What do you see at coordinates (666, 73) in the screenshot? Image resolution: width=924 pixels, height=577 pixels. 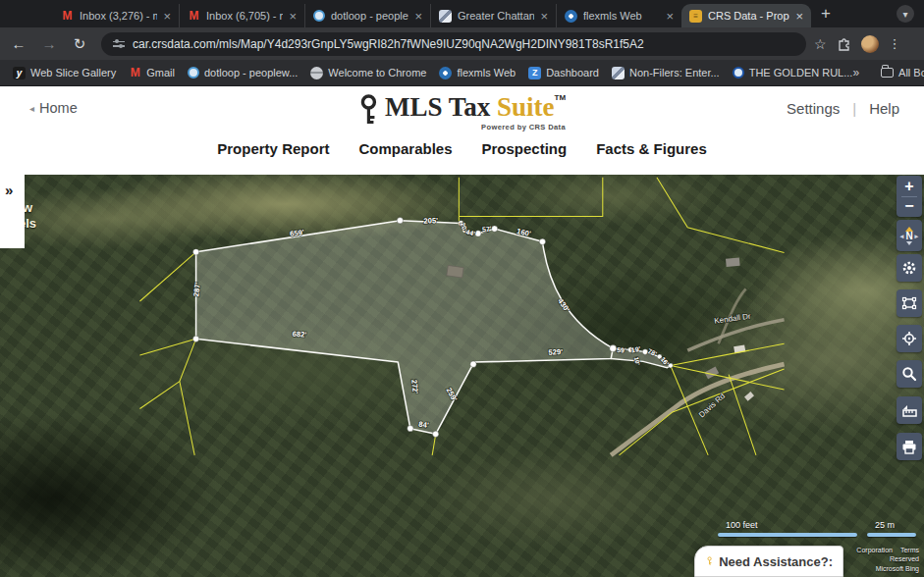 I see `bookmark-non-filers: Non-Filers: Enter...` at bounding box center [666, 73].